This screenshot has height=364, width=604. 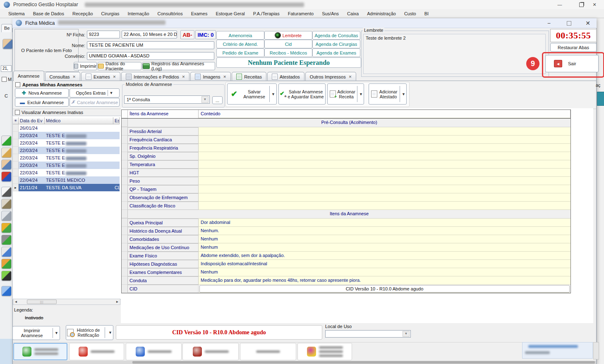 What do you see at coordinates (596, 351) in the screenshot?
I see `taskbar-vscrollbar` at bounding box center [596, 351].